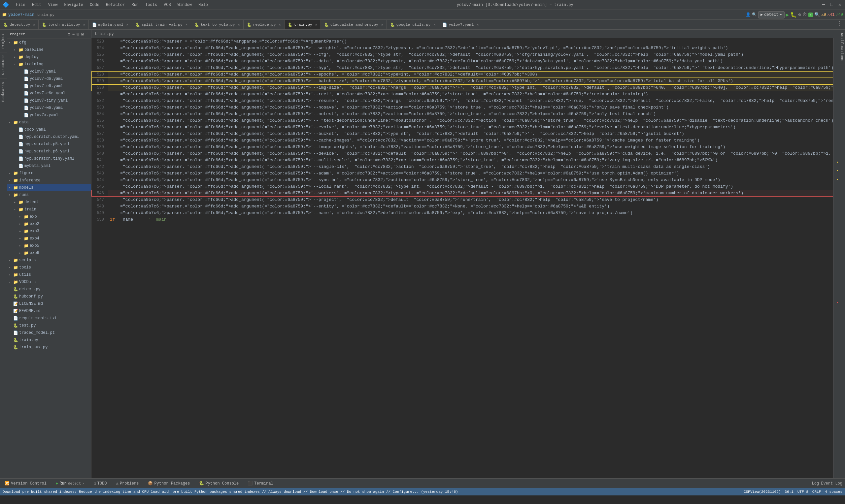  I want to click on problems-btn: ⚠ Problems, so click(128, 484).